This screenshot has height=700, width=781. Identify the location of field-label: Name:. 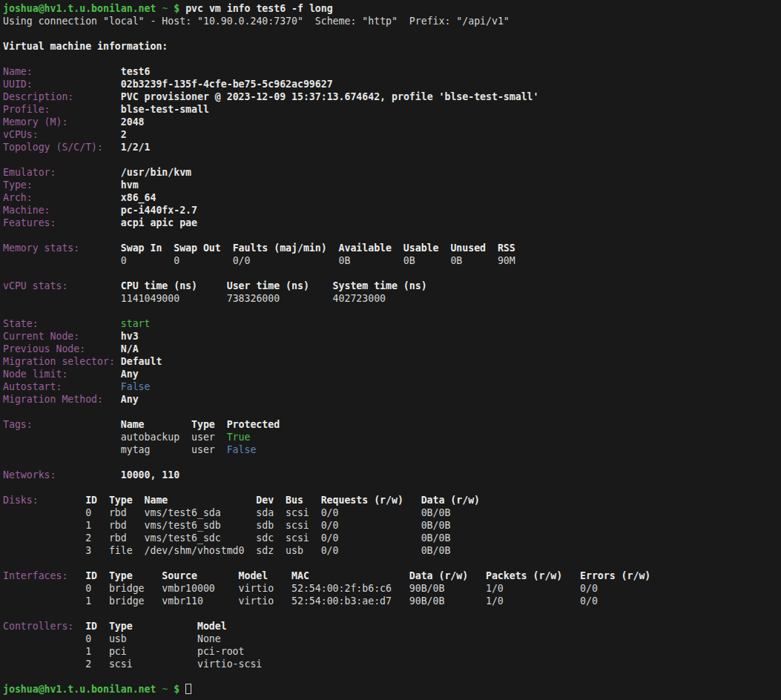
(62, 71).